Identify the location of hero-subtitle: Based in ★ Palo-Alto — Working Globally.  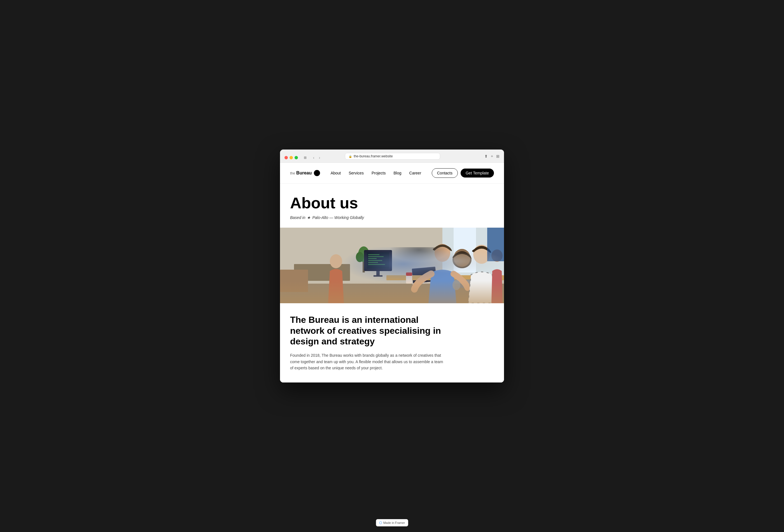
(392, 218).